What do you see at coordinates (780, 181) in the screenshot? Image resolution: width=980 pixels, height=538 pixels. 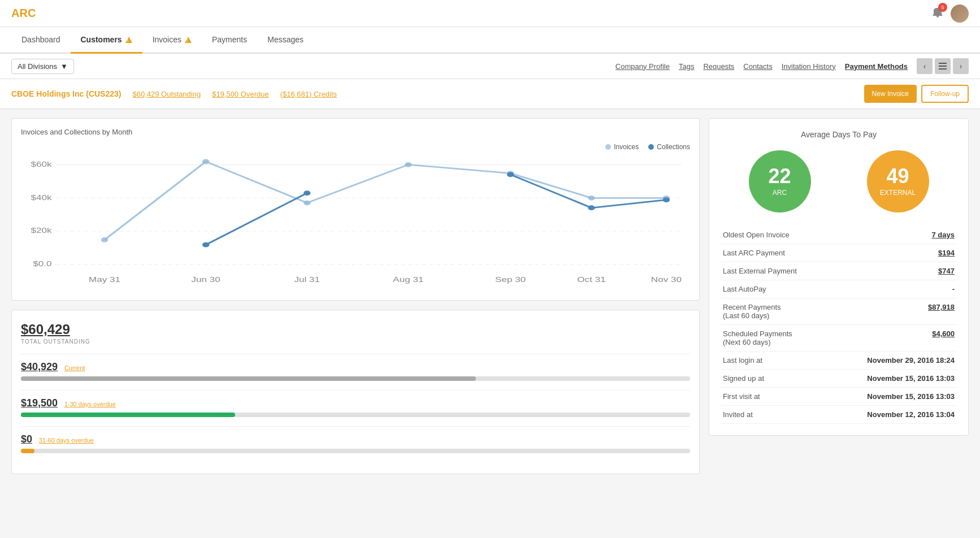 I see `arc-circle: 22 ARC` at bounding box center [780, 181].